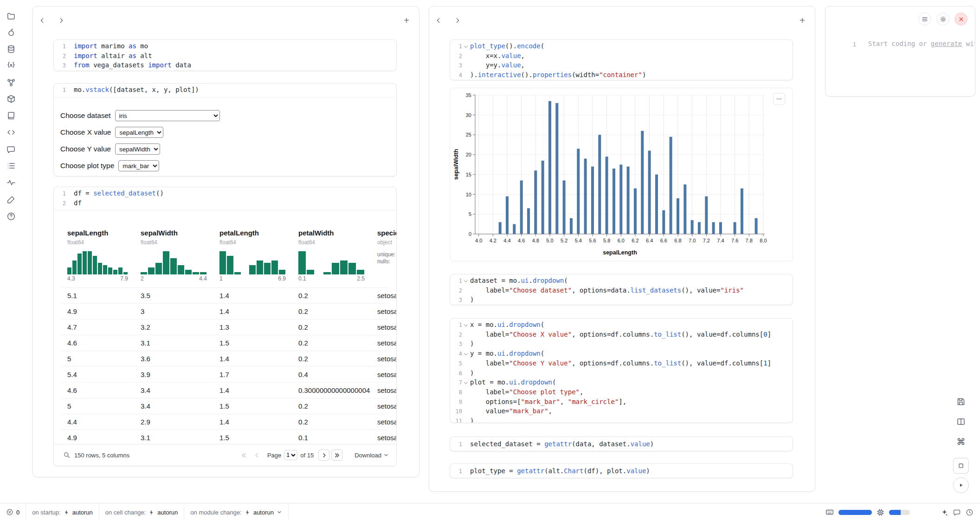  Describe the element at coordinates (257, 455) in the screenshot. I see `prev-page-button` at that location.